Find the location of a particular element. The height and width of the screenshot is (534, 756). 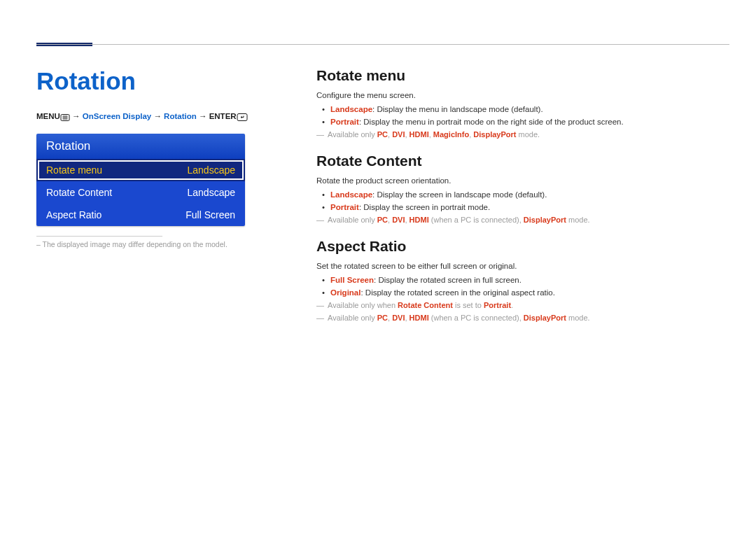

note: Available only PC, DVI, HDMI, MagicInfo,… is located at coordinates (523, 134).